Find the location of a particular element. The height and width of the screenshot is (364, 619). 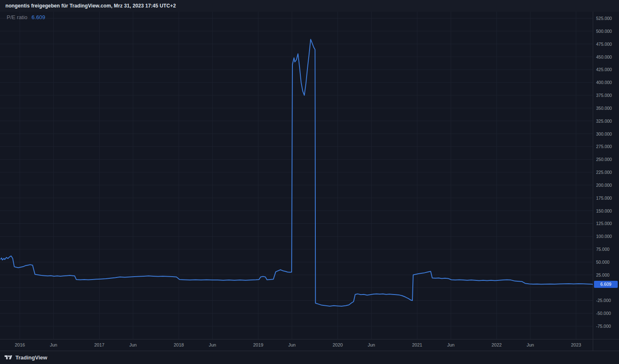

price-axis-label: 250.000 is located at coordinates (604, 159).